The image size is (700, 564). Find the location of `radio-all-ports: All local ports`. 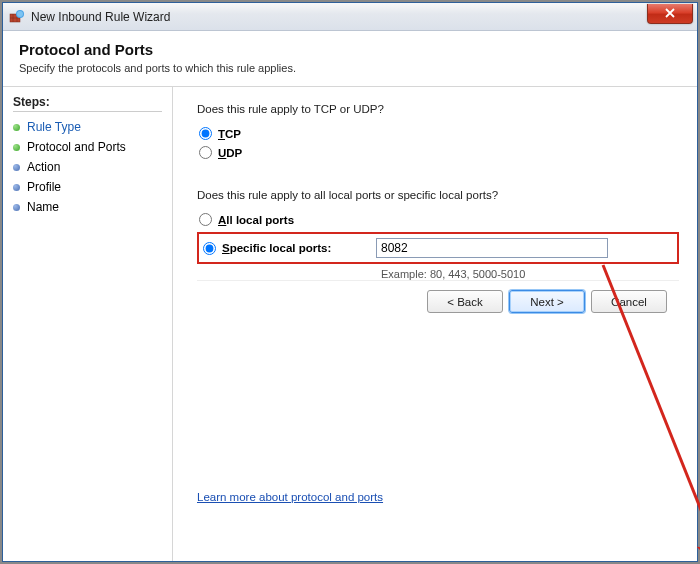

radio-all-ports: All local ports is located at coordinates (439, 220).